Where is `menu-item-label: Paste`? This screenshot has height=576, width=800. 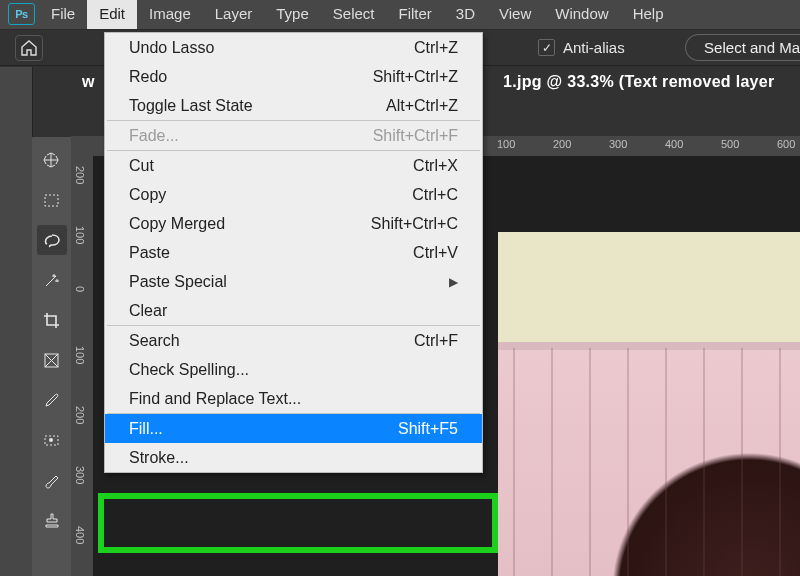 menu-item-label: Paste is located at coordinates (150, 253).